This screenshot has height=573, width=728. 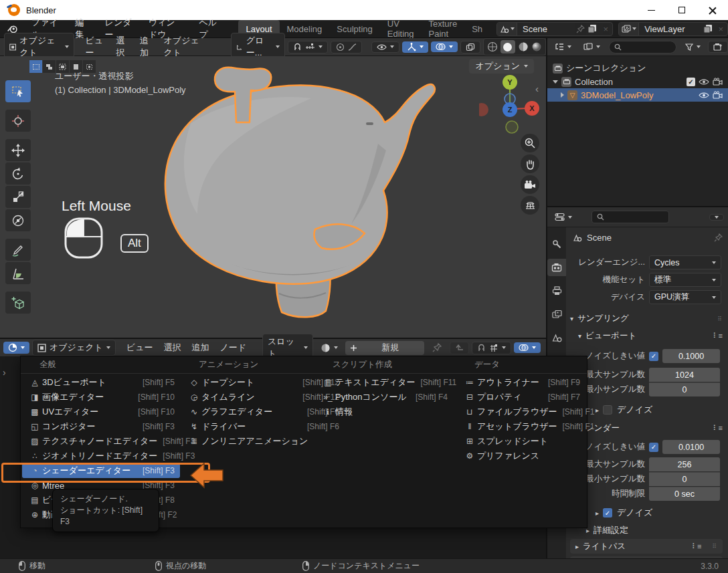 What do you see at coordinates (638, 82) in the screenshot?
I see `collection-row: Collection ✓` at bounding box center [638, 82].